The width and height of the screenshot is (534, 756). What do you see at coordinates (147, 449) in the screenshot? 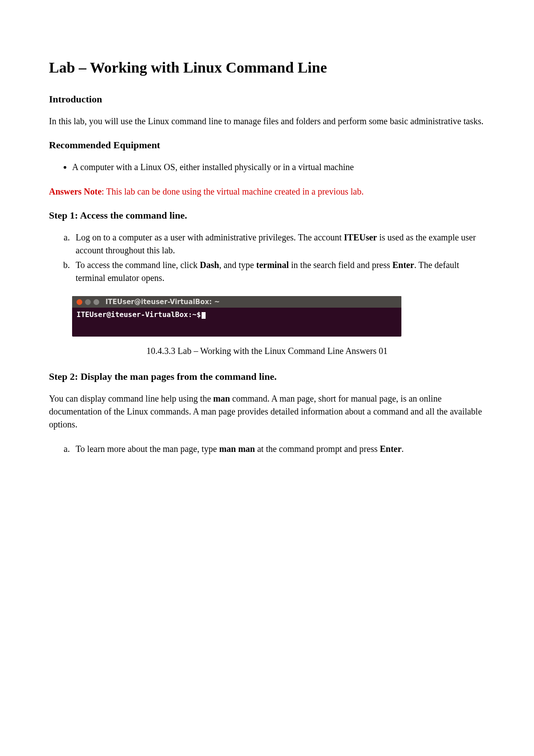
I see `text: To learn more about the man page, type` at bounding box center [147, 449].